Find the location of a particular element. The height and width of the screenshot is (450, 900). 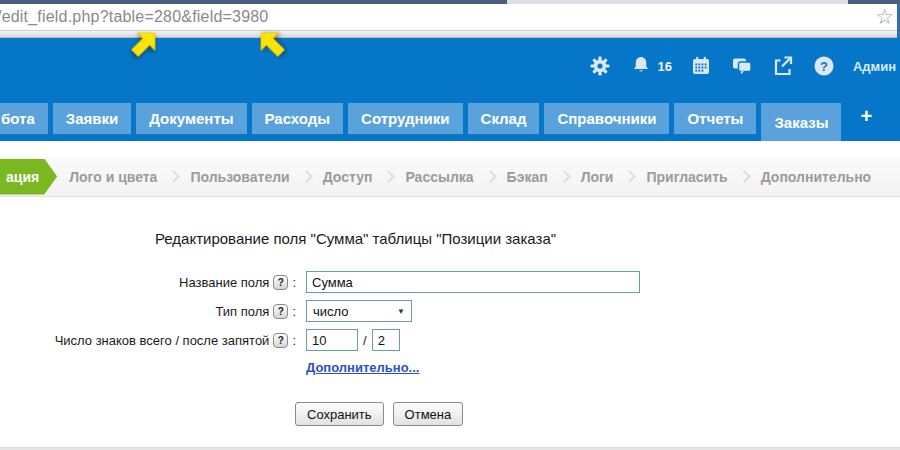

calendar-icon is located at coordinates (701, 66).